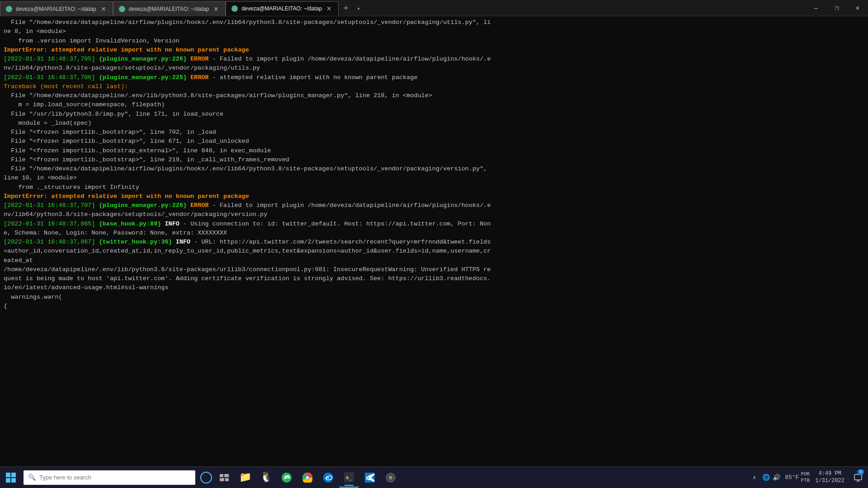 The image size is (868, 488). What do you see at coordinates (349, 477) in the screenshot?
I see `terminal-icon: ≥_` at bounding box center [349, 477].